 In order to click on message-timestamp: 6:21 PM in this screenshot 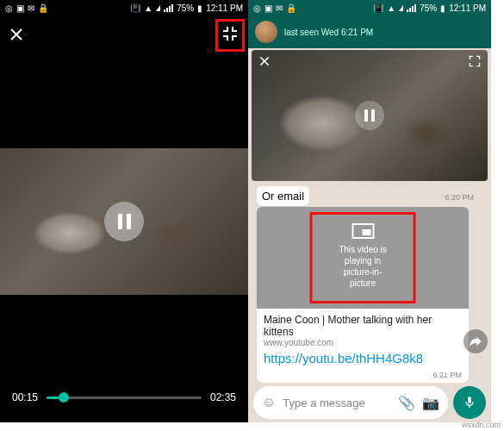, I will do `click(363, 377)`.